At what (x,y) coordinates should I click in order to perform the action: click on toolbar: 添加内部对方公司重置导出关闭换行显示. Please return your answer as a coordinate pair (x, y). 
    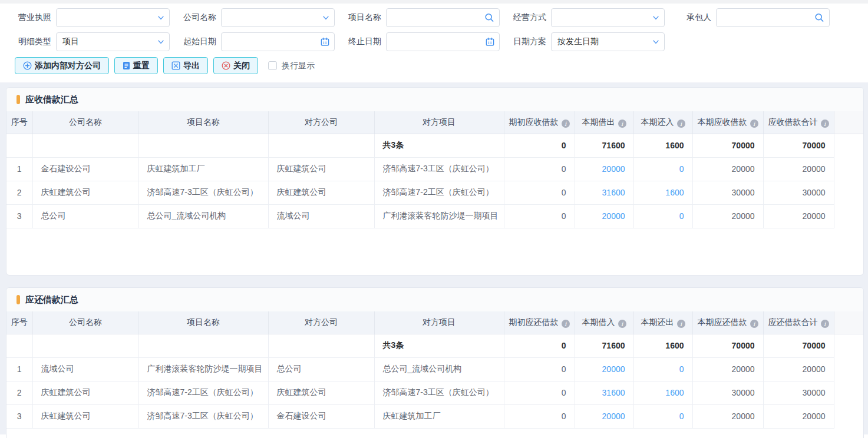
    Looking at the image, I should click on (434, 69).